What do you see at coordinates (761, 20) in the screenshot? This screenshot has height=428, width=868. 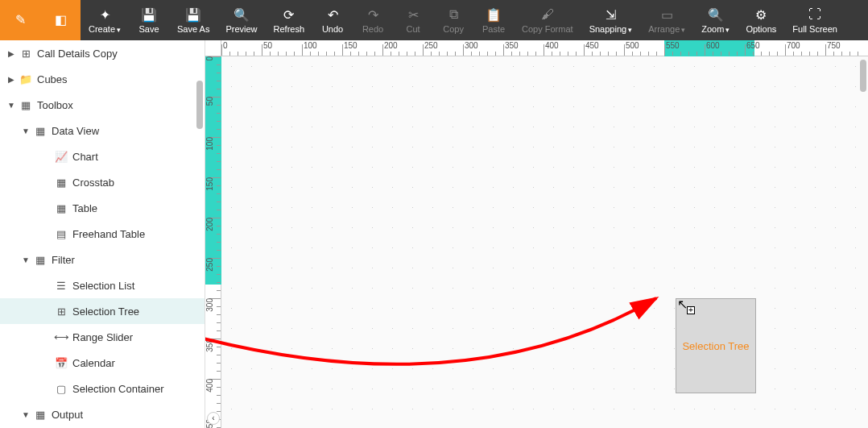 I see `options-button: ⚙Options` at bounding box center [761, 20].